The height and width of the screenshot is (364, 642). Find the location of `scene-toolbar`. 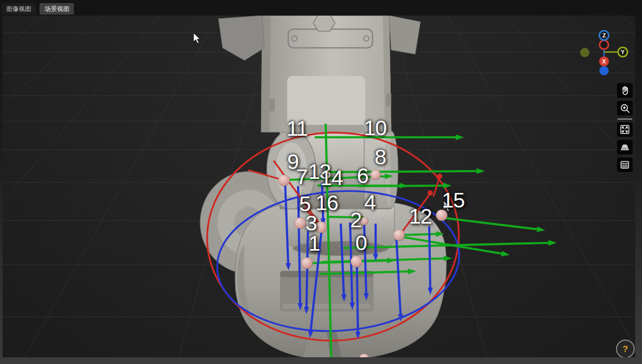

scene-toolbar is located at coordinates (625, 129).